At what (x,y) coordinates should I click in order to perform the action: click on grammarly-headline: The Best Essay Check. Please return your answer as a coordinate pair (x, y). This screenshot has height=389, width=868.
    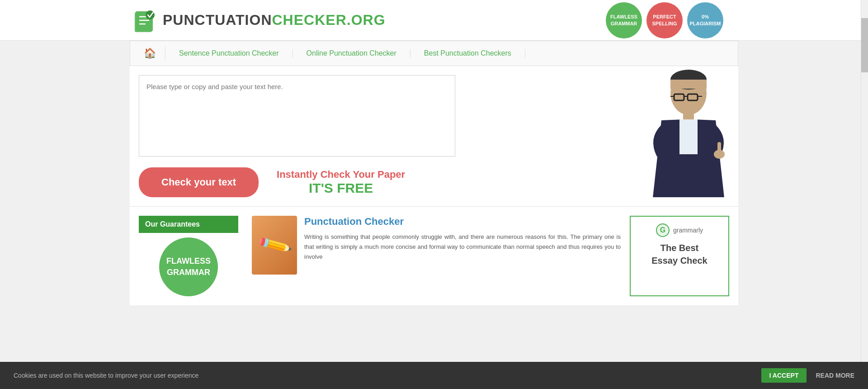
    Looking at the image, I should click on (679, 254).